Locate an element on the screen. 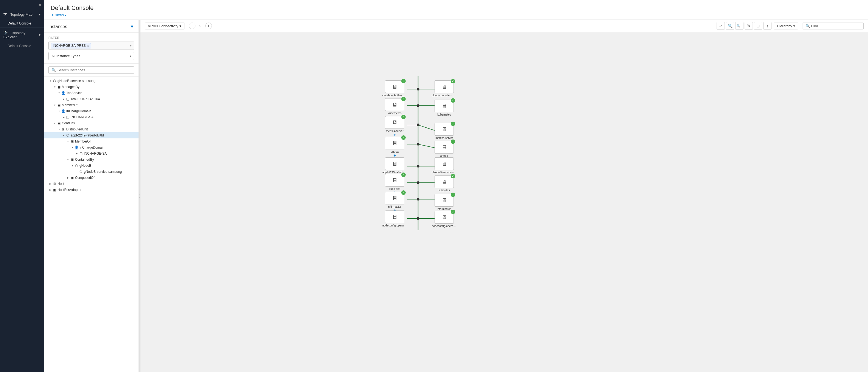 The width and height of the screenshot is (868, 372). tree-item-inchargedomain-2: ▾👤InChargeDomain is located at coordinates (91, 147).